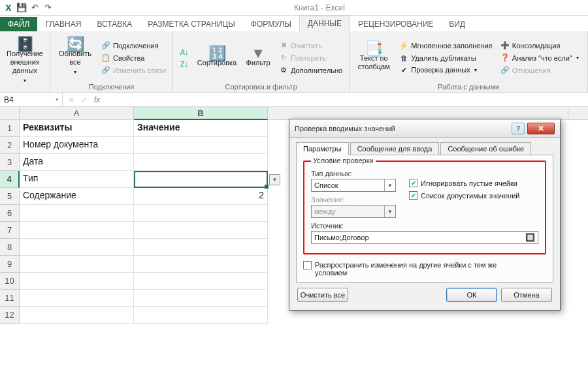 This screenshot has height=368, width=588. I want to click on sort-desc-button: Z↓, so click(184, 64).